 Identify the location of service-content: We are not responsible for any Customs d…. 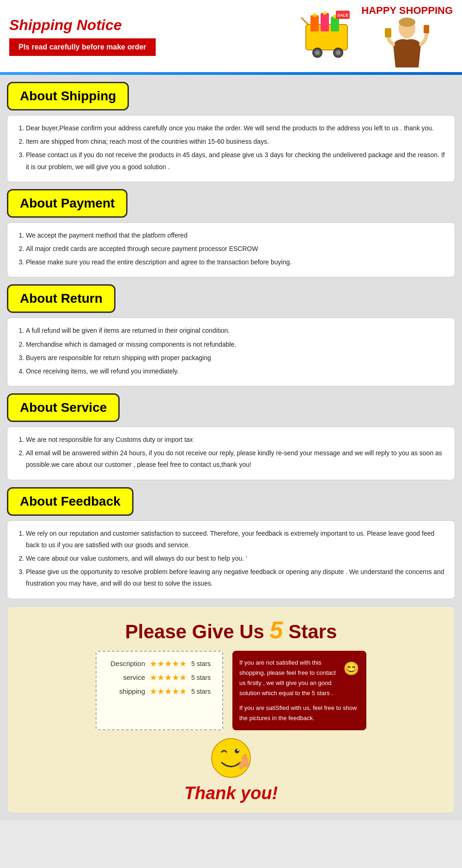
(231, 453).